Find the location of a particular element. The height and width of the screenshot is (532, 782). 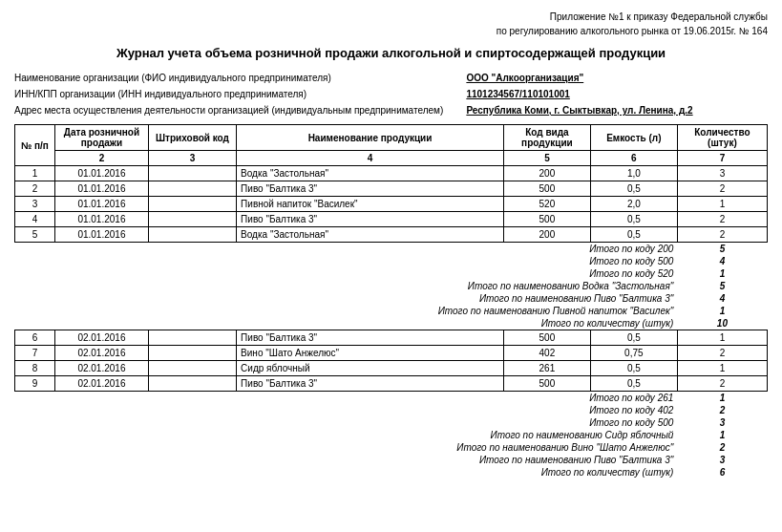

table-row: 101.01.2016Водка "Застольная"2001,03 is located at coordinates (391, 174).